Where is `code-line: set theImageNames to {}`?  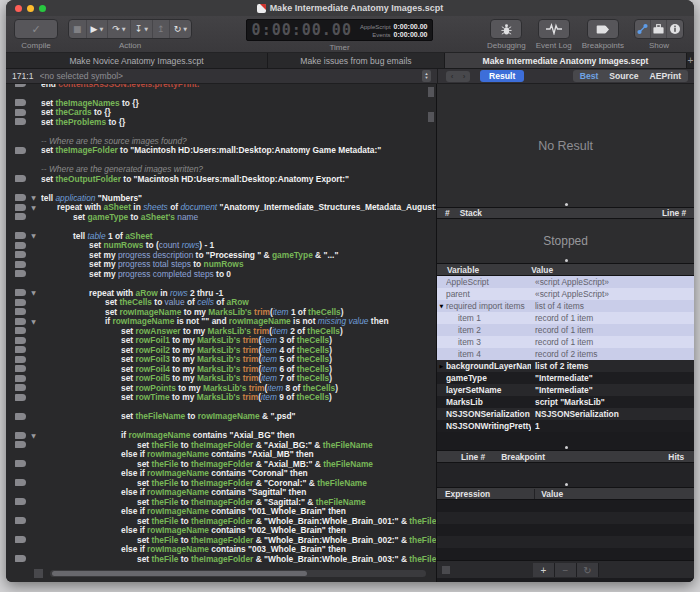
code-line: set theImageNames to {} is located at coordinates (221, 103).